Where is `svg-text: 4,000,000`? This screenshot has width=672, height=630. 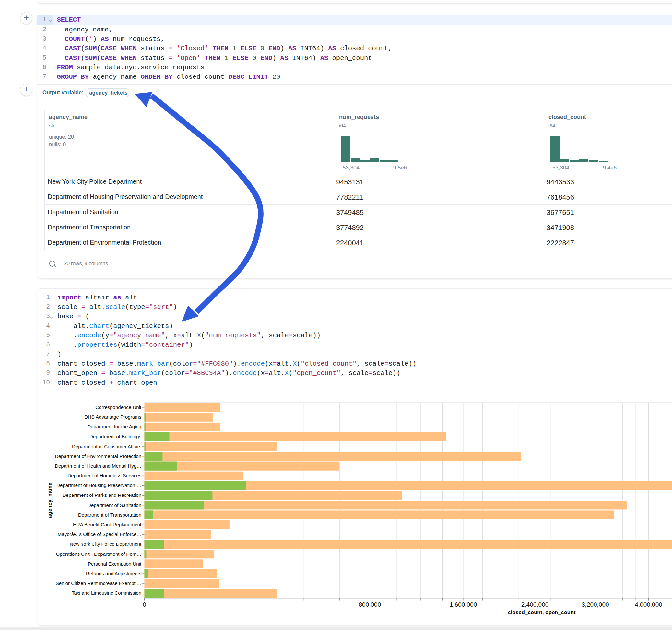
svg-text: 4,000,000 is located at coordinates (648, 605).